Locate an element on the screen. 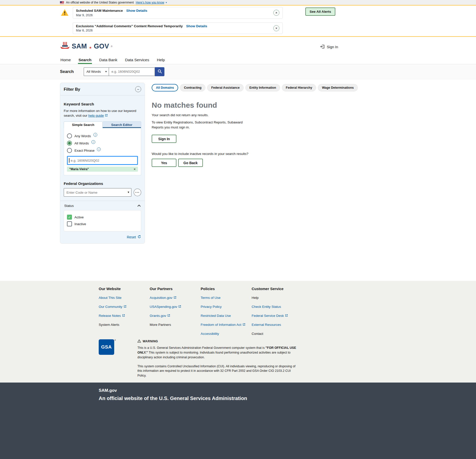 This screenshot has width=476, height=459. chip-label: "Maria Vieira" is located at coordinates (79, 169).